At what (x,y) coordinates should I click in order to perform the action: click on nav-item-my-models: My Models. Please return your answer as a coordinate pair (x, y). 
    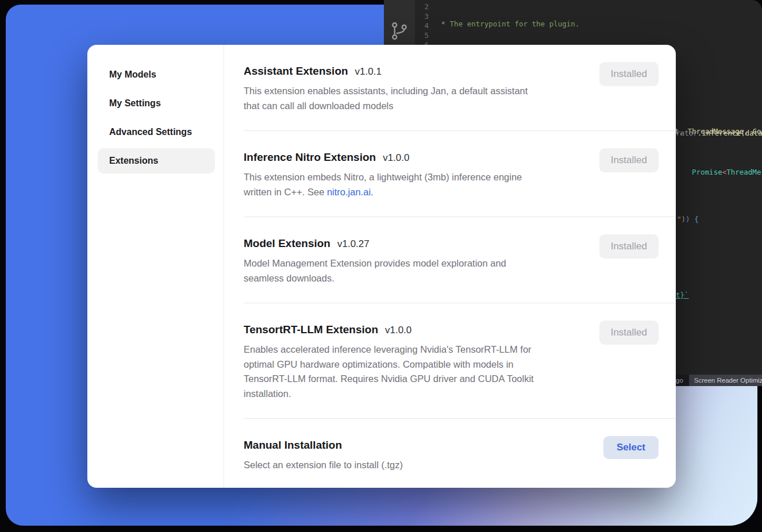
    Looking at the image, I should click on (156, 75).